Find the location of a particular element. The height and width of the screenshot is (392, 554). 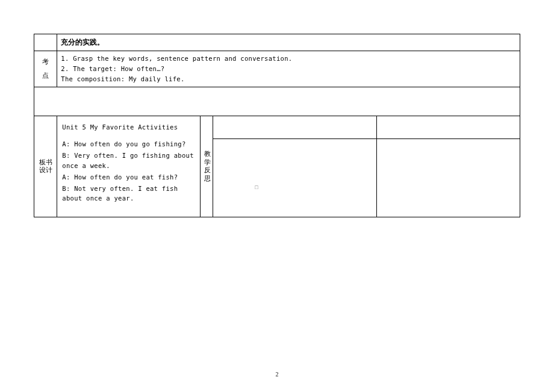

table-row: 板书 设计 Unit 5 My Favorite Activities A: H… is located at coordinates (277, 128).